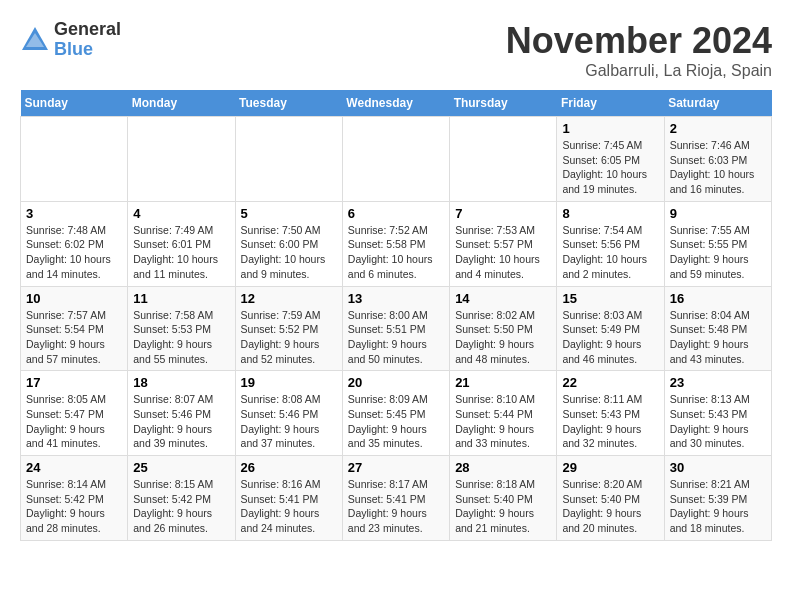 The image size is (792, 612). Describe the element at coordinates (396, 244) in the screenshot. I see `day-cell: 6Sunrise: 7:52 AM Sunset: 5:58 PM Daylig…` at that location.